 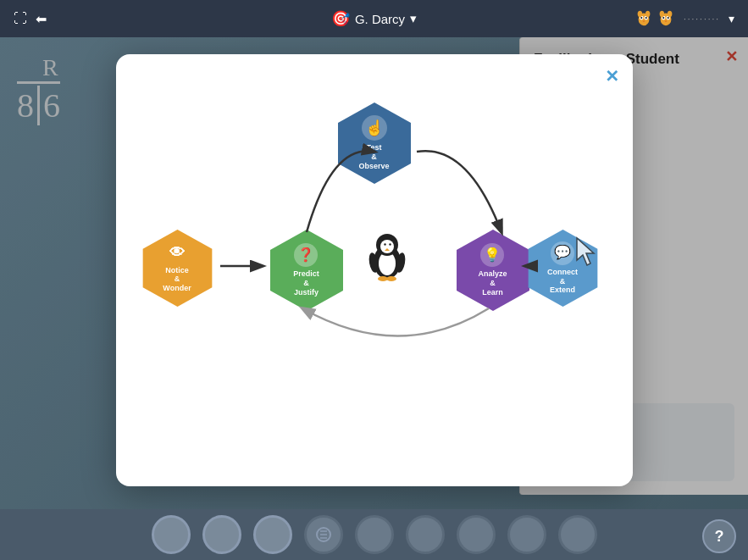 I want to click on mouse-cursor, so click(x=587, y=254).